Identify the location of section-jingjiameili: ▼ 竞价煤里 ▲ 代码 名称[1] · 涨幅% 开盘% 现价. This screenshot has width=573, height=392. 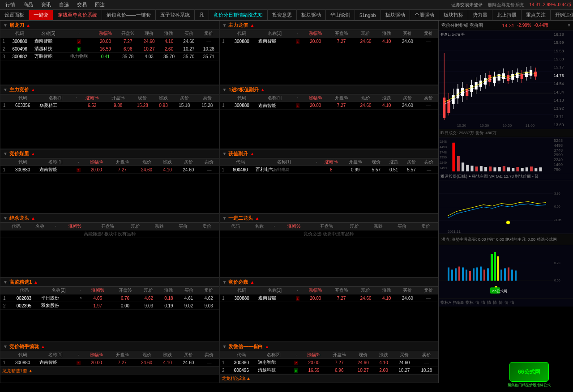
(110, 181).